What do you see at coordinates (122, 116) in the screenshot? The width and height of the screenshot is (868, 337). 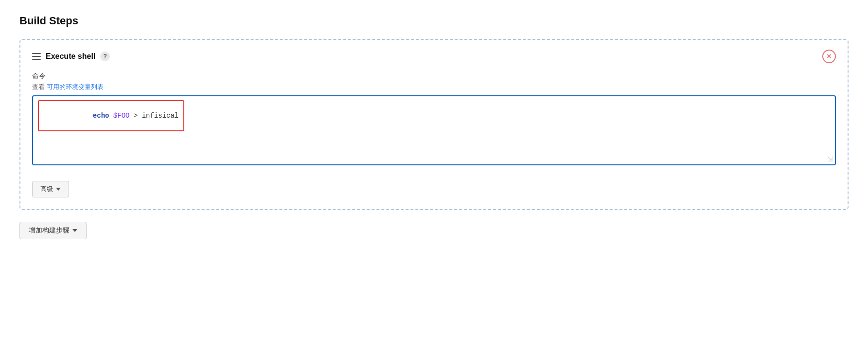 I see `cmd-var: $FOO` at bounding box center [122, 116].